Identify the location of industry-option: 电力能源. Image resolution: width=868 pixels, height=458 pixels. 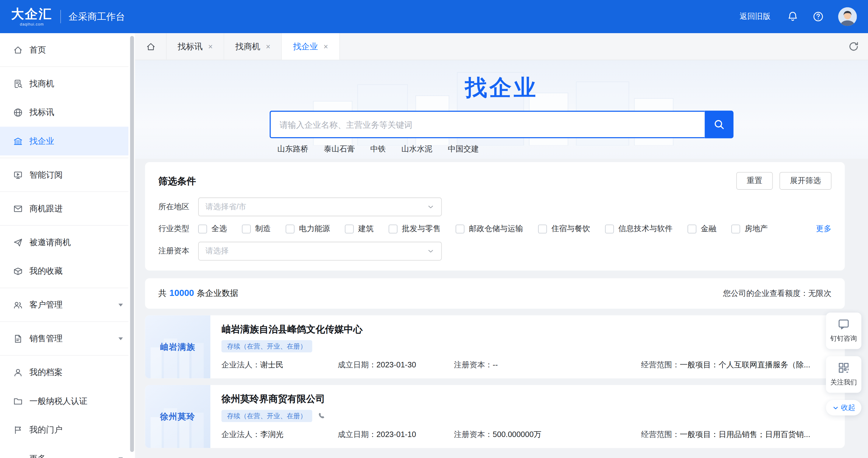
(308, 229).